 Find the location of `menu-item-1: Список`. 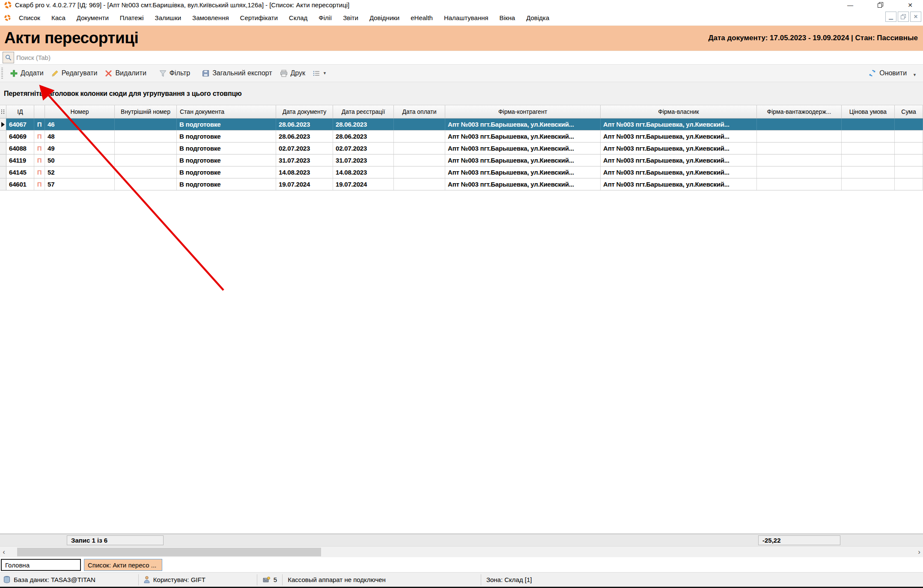

menu-item-1: Список is located at coordinates (30, 18).